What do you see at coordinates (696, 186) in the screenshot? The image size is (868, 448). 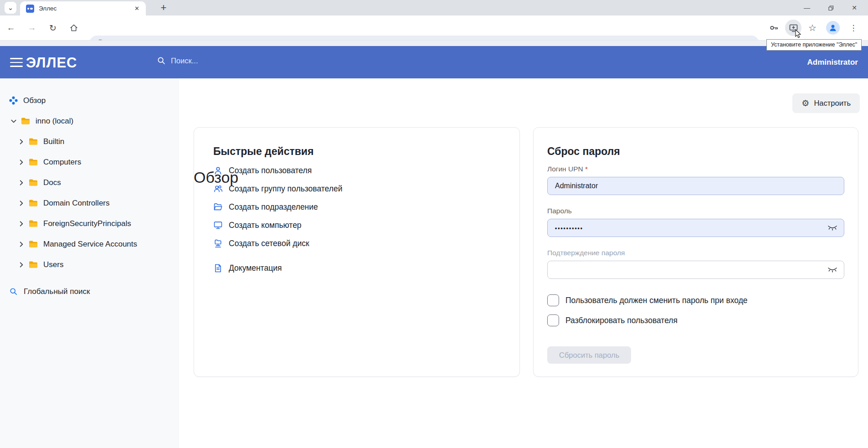 I see `login-upn-input: Administrator` at bounding box center [696, 186].